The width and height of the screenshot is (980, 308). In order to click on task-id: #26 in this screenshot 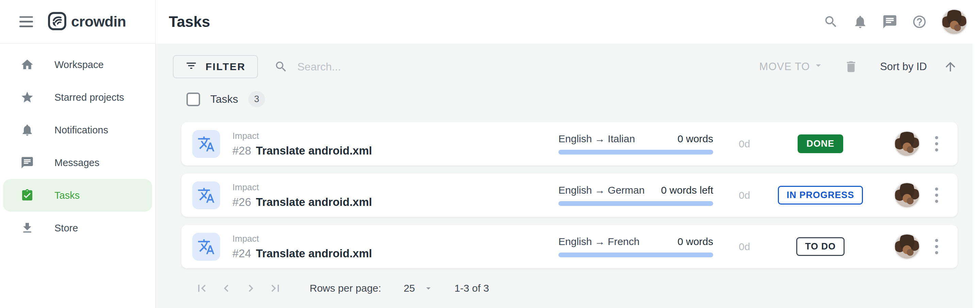, I will do `click(242, 202)`.